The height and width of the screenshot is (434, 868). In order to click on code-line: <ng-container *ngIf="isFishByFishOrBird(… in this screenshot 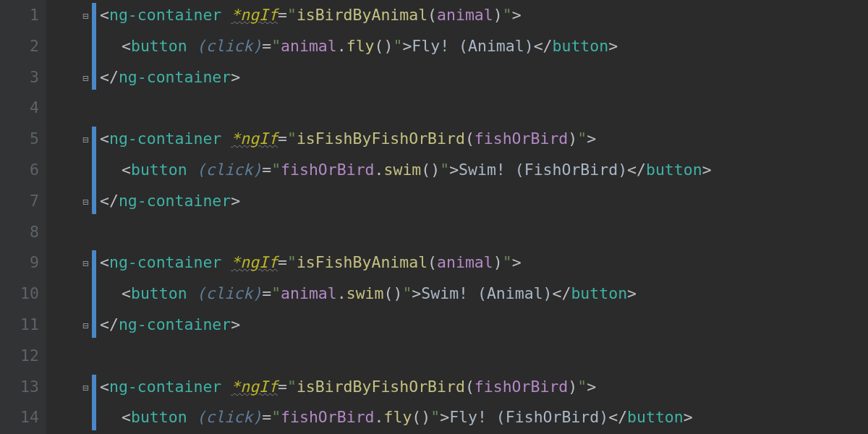, I will do `click(484, 139)`.